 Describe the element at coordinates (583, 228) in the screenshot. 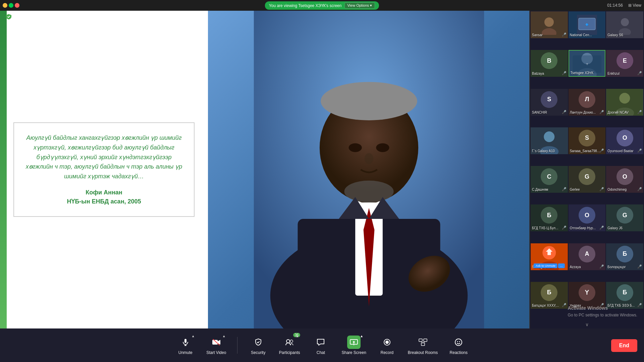

I see `participant-name: Отгонбаяр Нур...` at that location.